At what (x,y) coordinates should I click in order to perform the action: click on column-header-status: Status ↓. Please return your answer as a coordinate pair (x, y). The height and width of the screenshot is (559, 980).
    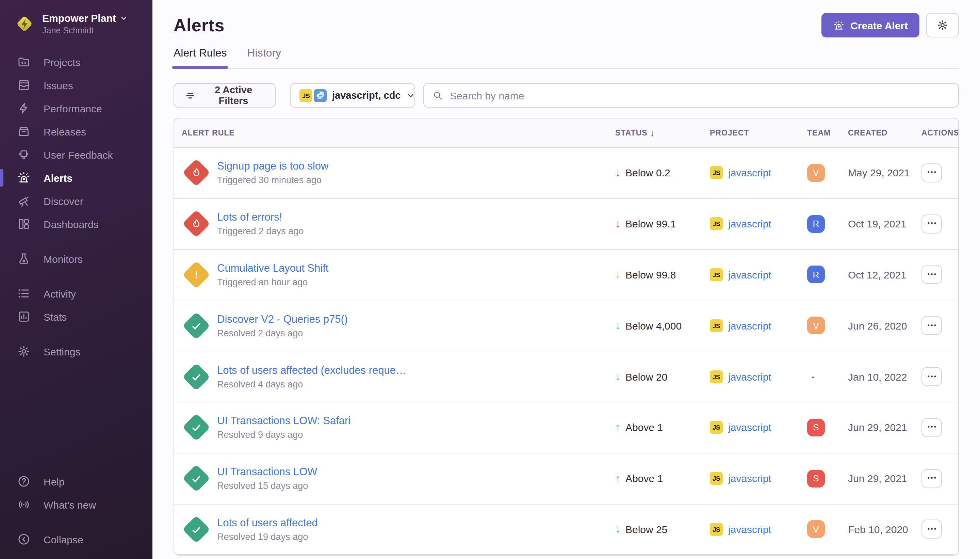
    Looking at the image, I should click on (662, 133).